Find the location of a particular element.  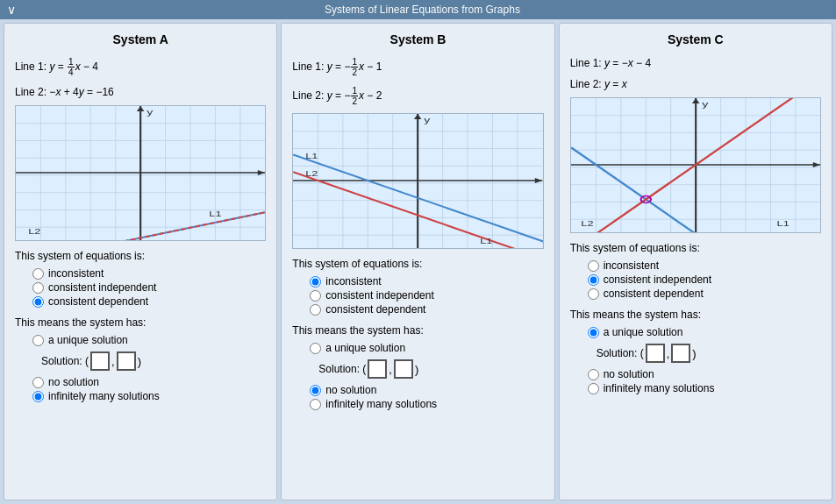

system-a-equations-label: This system of equations is: is located at coordinates (140, 256).